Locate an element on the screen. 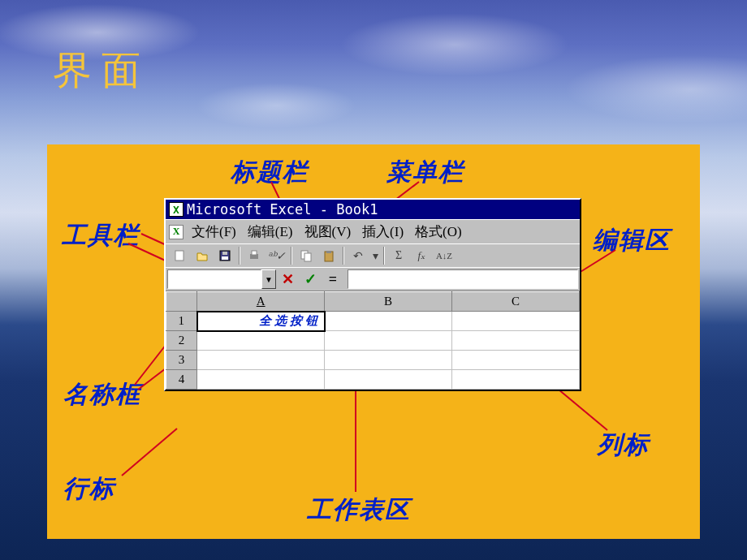 Image resolution: width=747 pixels, height=560 pixels. menu-view: 视图(V) is located at coordinates (328, 232).